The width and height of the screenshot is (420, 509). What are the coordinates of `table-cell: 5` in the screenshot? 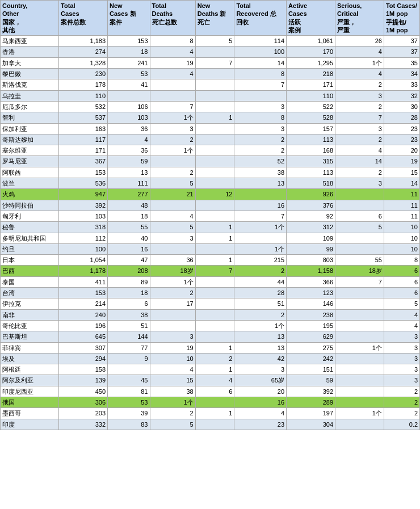 It's located at (173, 184).